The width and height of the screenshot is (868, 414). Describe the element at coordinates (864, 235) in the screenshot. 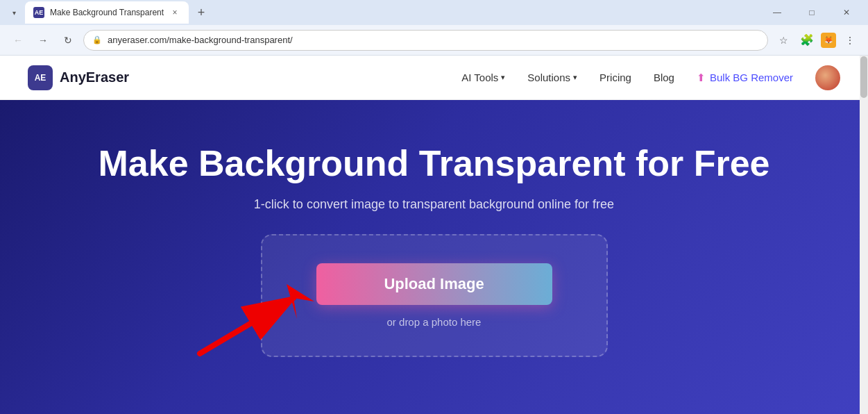

I see `scrollbar` at that location.